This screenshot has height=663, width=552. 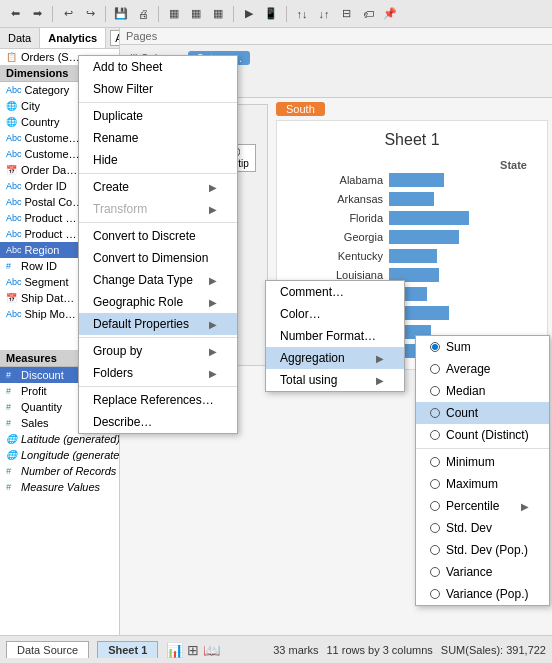 What do you see at coordinates (482, 413) in the screenshot?
I see `agg-count: Count` at bounding box center [482, 413].